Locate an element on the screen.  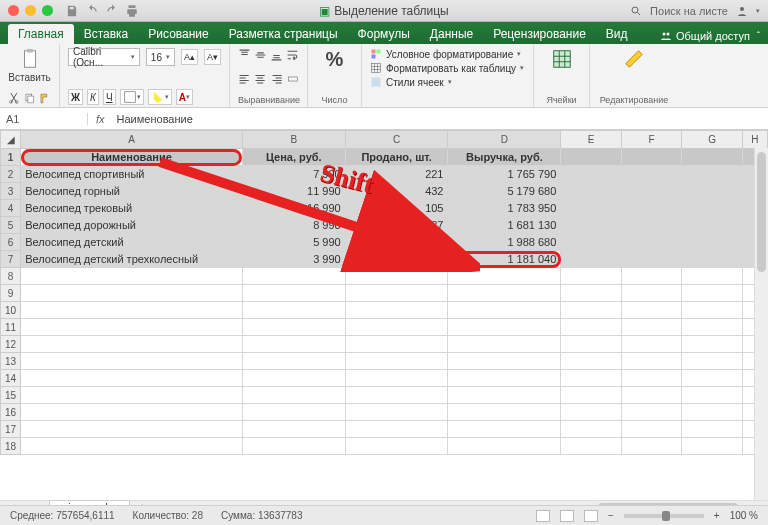
search-placeholder: Поиск на листе is located at coordinates (689, 11).